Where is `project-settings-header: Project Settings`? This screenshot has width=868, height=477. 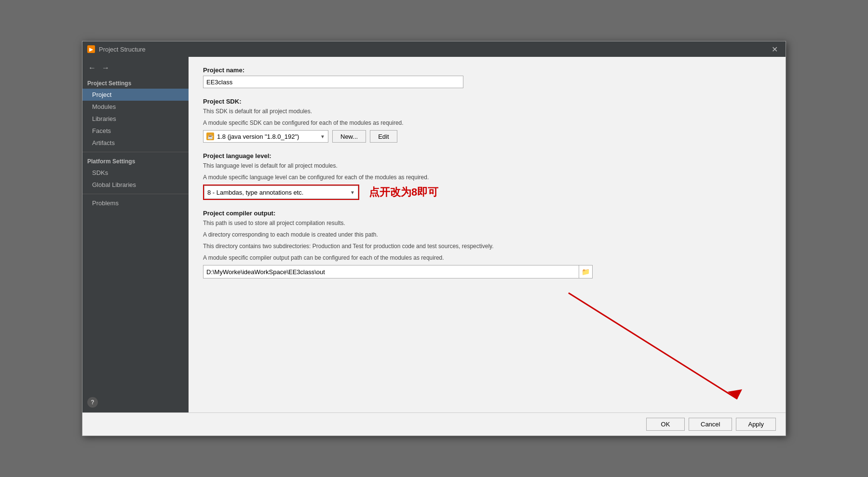 project-settings-header: Project Settings is located at coordinates (136, 83).